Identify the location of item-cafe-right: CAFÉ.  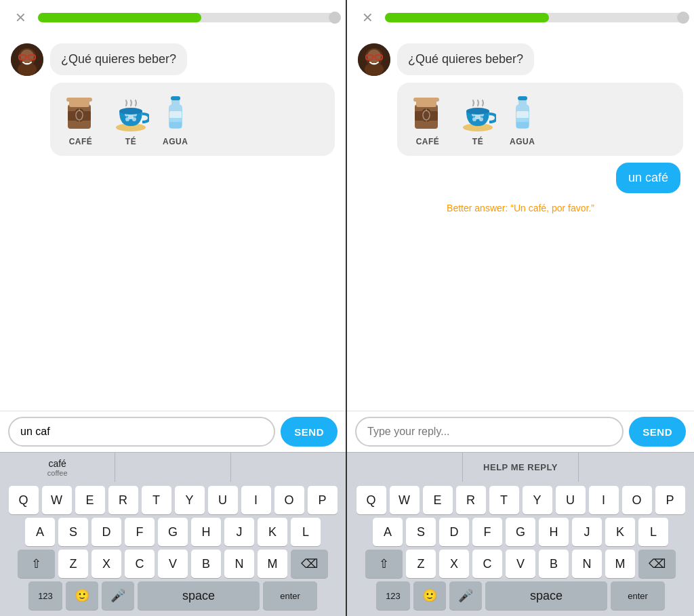
(428, 119).